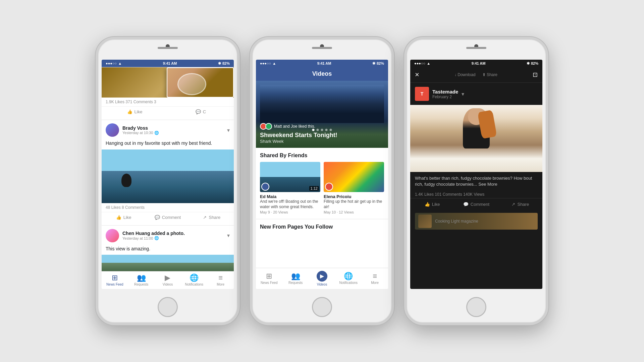 The width and height of the screenshot is (644, 362). I want to click on dark-action-bar: 👍 Like 💬 Comment ↗ Share, so click(476, 204).